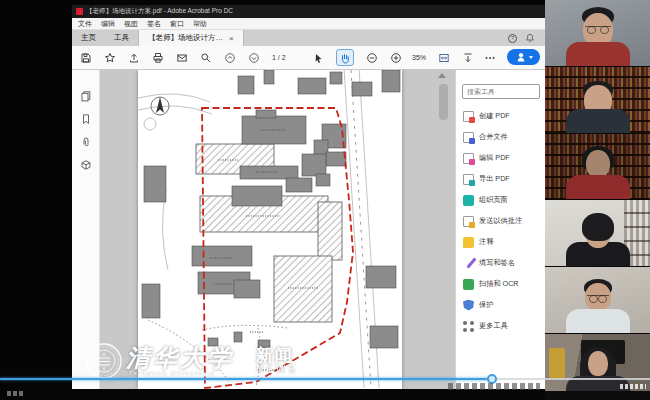  Describe the element at coordinates (254, 58) in the screenshot. I see `page-down-icon` at that location.